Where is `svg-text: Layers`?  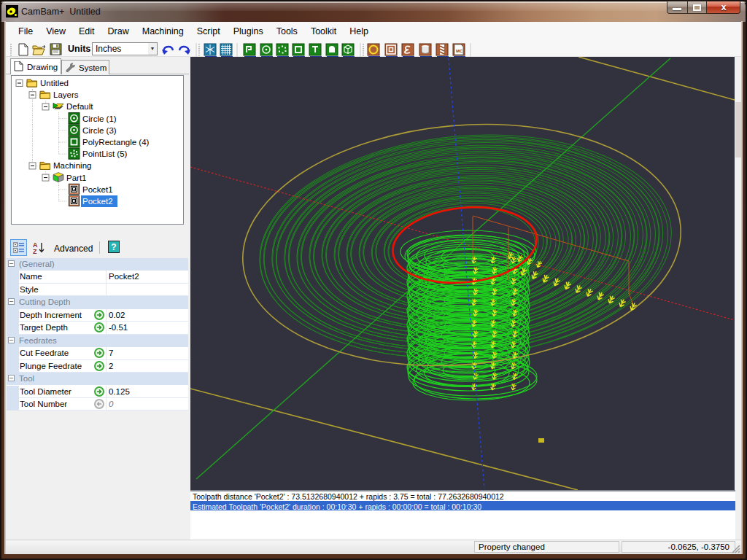 svg-text: Layers is located at coordinates (66, 95).